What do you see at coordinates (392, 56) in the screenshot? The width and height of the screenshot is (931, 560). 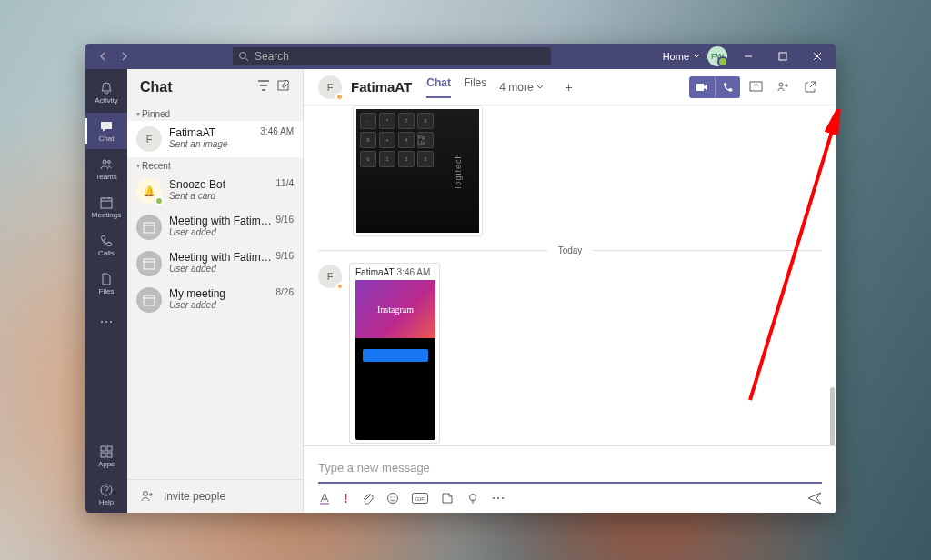 I see `search-box: Search` at bounding box center [392, 56].